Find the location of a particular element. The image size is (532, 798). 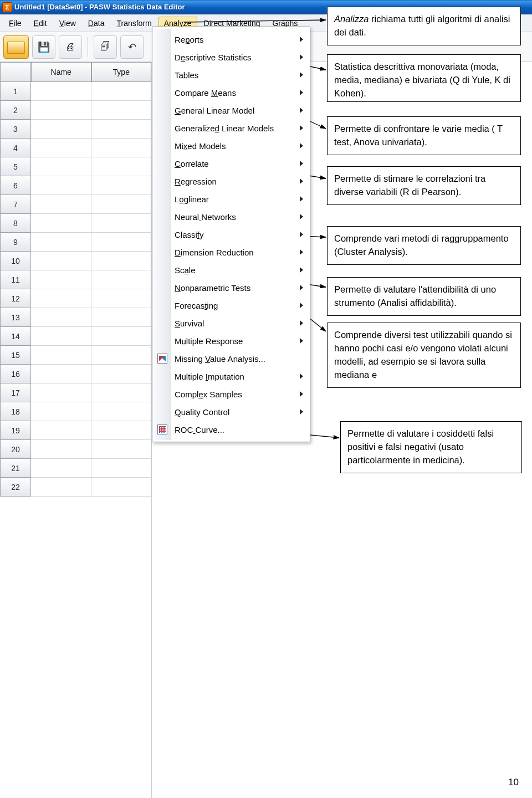

print-button: 🖨 is located at coordinates (70, 47).